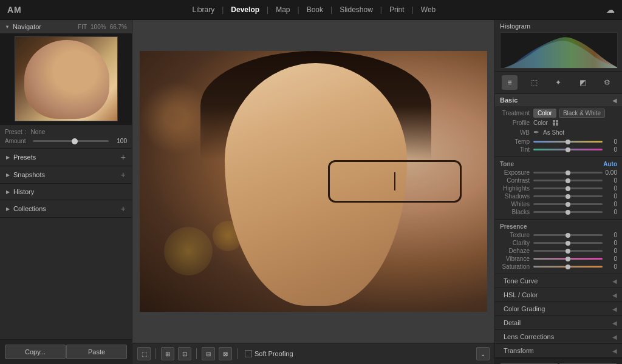 This screenshot has height=364, width=622. I want to click on presence-section: Presence Texture 0 Clarity 0, so click(559, 247).